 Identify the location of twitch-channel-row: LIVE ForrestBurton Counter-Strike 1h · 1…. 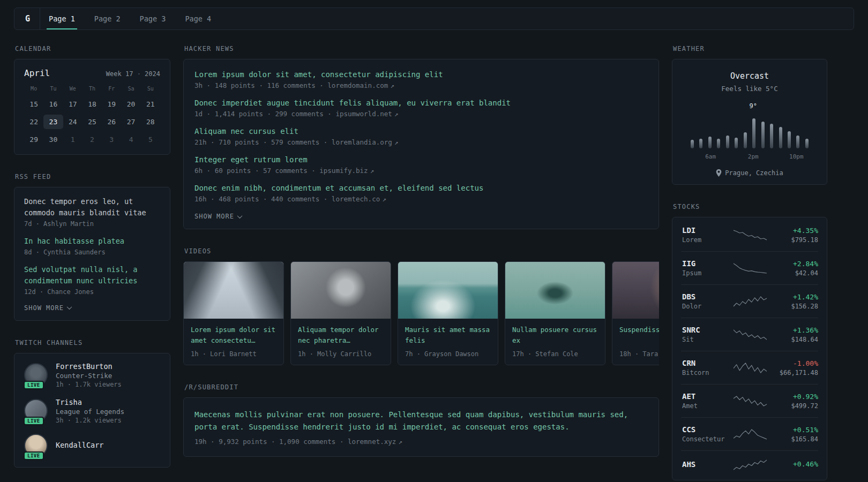
(92, 375).